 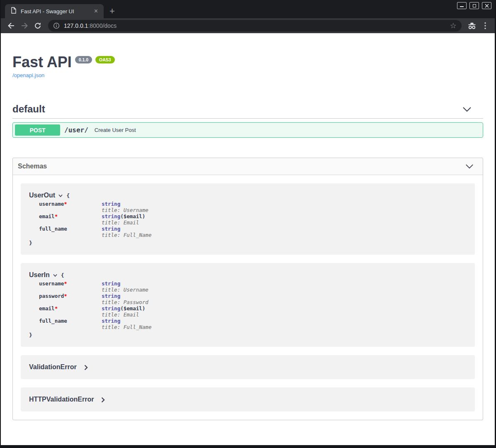 What do you see at coordinates (248, 109) in the screenshot?
I see `tag-header: default` at bounding box center [248, 109].